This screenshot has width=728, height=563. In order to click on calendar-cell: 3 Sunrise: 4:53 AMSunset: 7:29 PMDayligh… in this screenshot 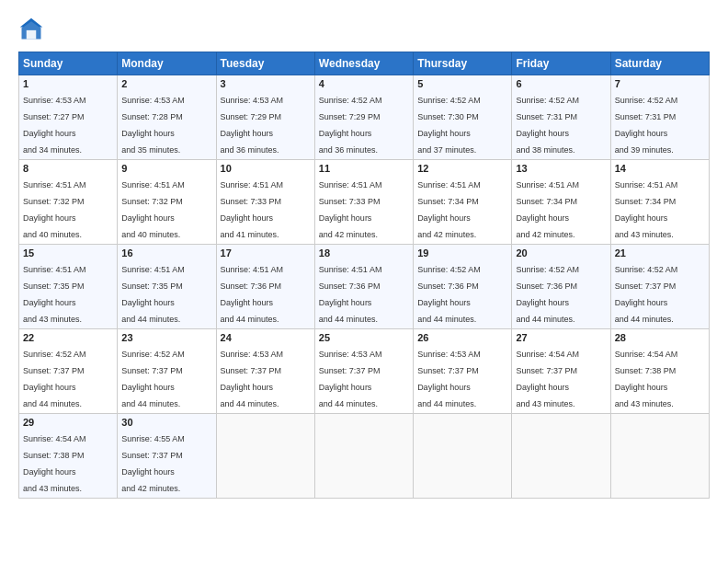, I will do `click(265, 118)`.